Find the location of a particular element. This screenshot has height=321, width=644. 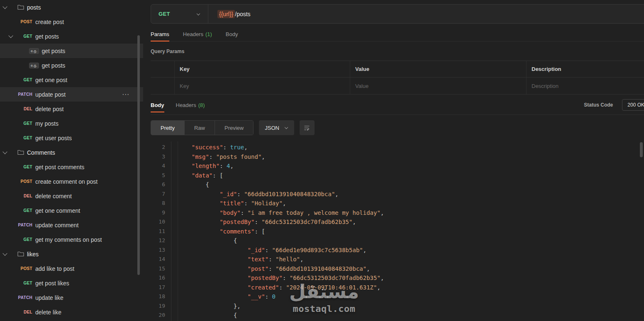

sidebar-item-label: get post likes is located at coordinates (52, 283).